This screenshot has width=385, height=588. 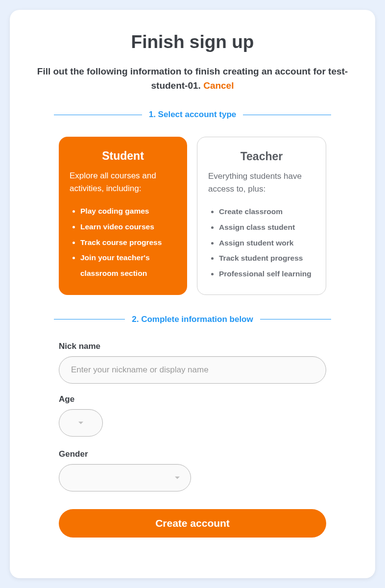 I want to click on teacher-desc: Everything students have access to, plus…, so click(x=262, y=182).